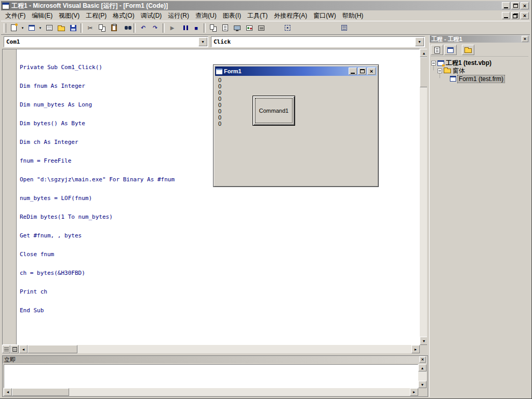 This screenshot has width=532, height=399. What do you see at coordinates (258, 16) in the screenshot?
I see `menu-tools: 工具(T)` at bounding box center [258, 16].